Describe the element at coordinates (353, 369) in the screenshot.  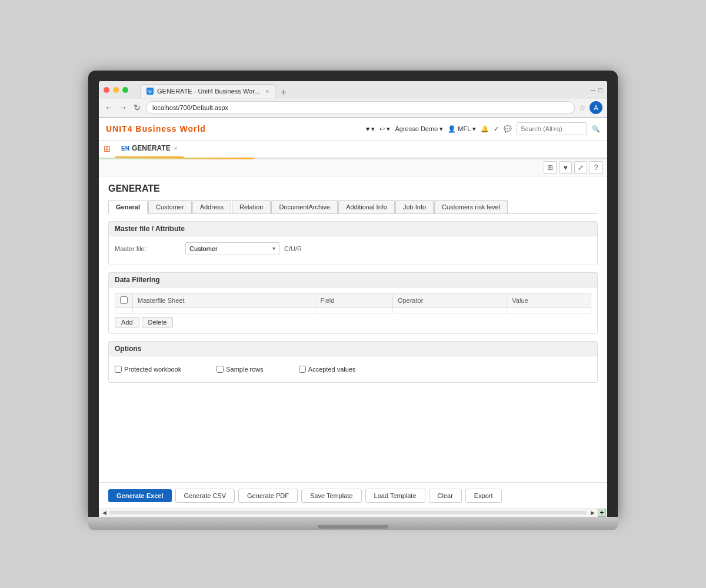
I see `options-row: Protected workbook Sample rows Accepted …` at that location.